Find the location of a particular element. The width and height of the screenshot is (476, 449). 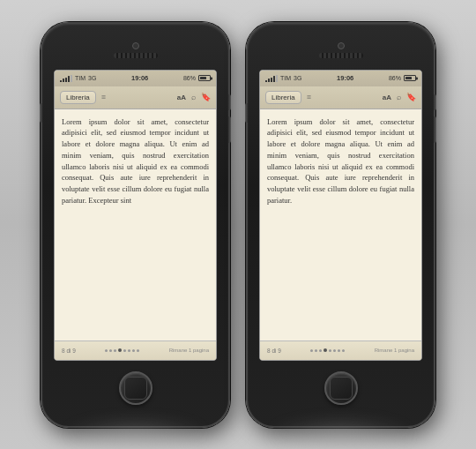

power-button-right is located at coordinates (435, 102).